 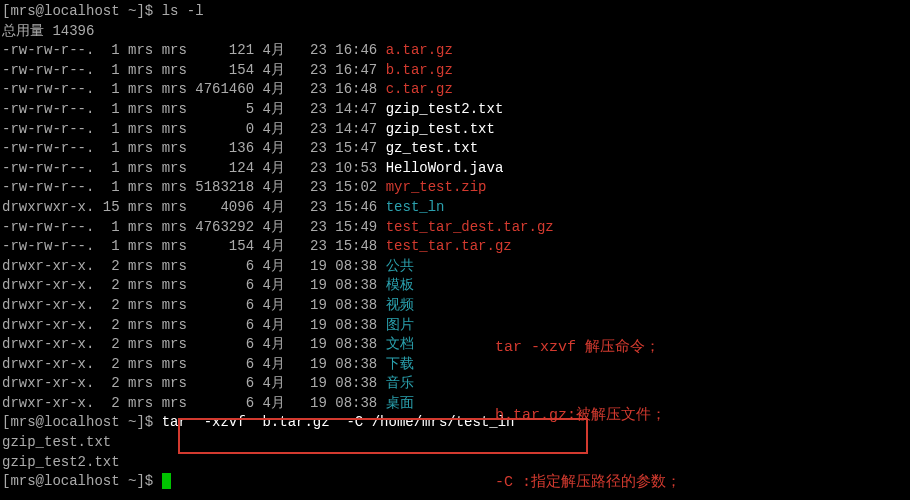 I want to click on terminal-line: drwxr-xr-x. 2 mrs mrs 6 4月 19 08:38 音乐, so click(x=455, y=384).